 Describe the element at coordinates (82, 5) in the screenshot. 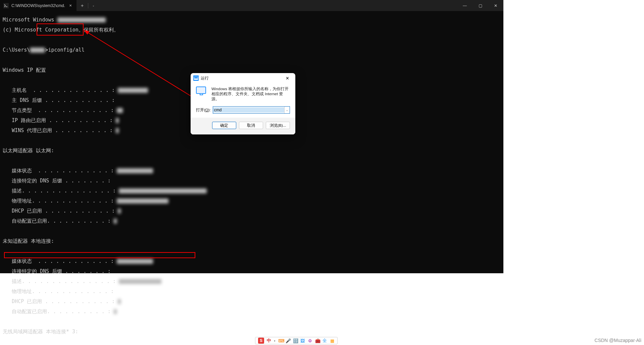

I see `new-tab-button: ＋` at that location.